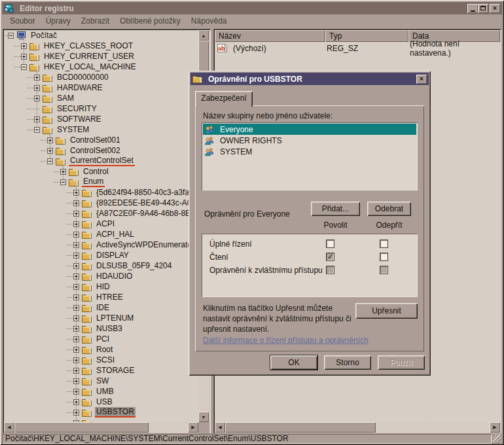 The width and height of the screenshot is (504, 445). What do you see at coordinates (73, 130) in the screenshot?
I see `tree-item-label: SYSTEM` at bounding box center [73, 130].